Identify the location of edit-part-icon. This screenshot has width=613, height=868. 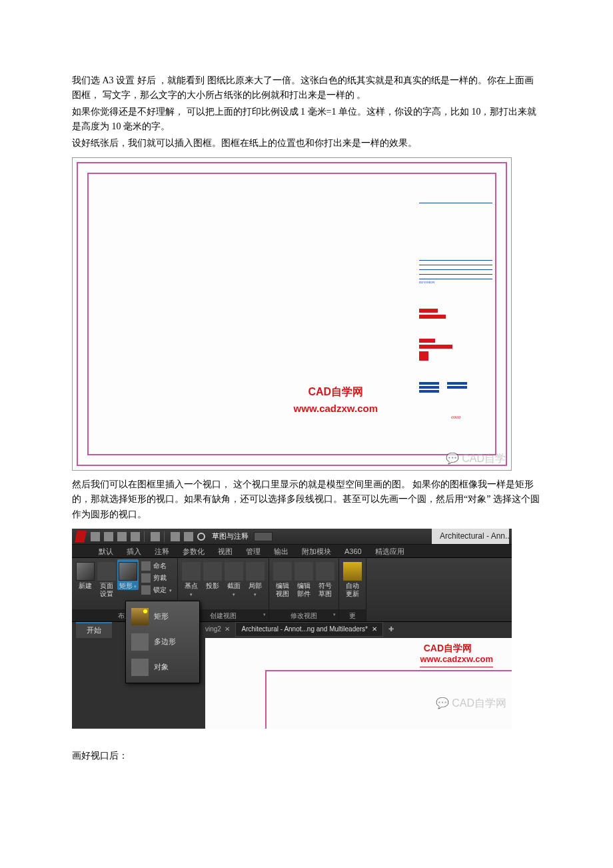
(304, 571).